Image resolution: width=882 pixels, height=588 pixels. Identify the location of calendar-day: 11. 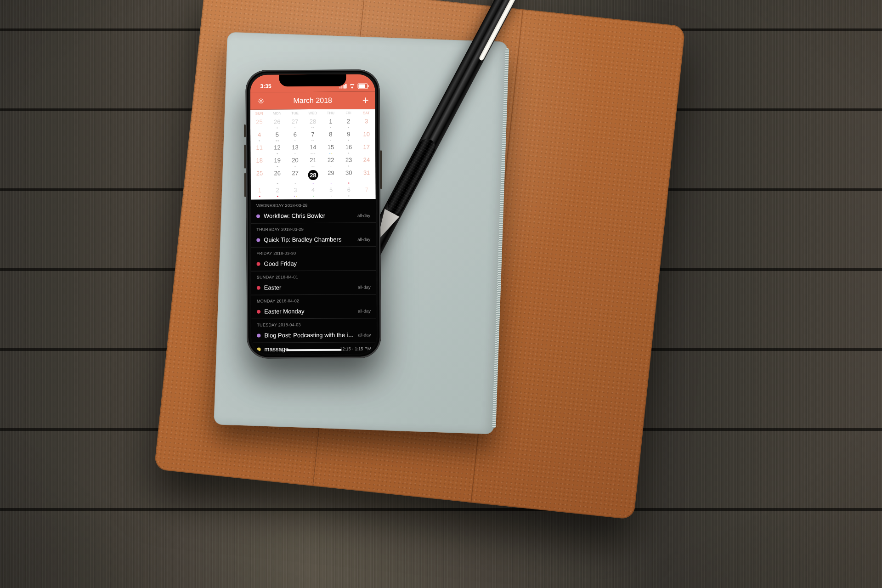
(259, 149).